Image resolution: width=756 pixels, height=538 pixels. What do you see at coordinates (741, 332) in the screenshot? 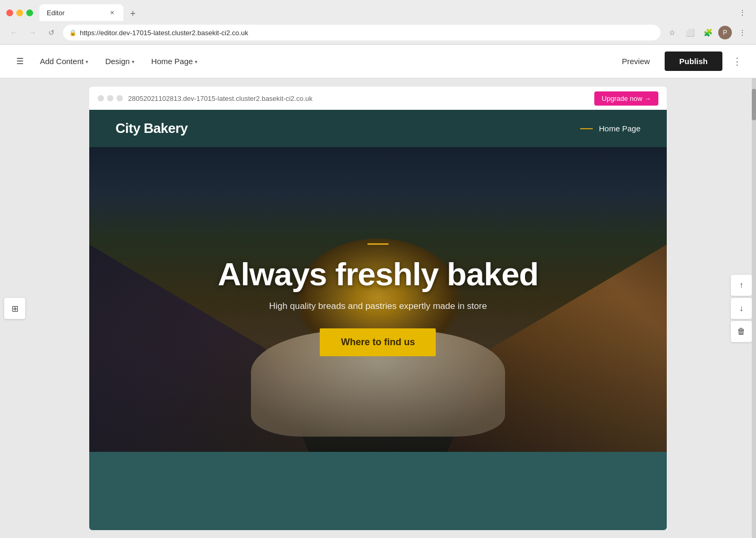
I see `delete-section-button: 🗑` at bounding box center [741, 332].